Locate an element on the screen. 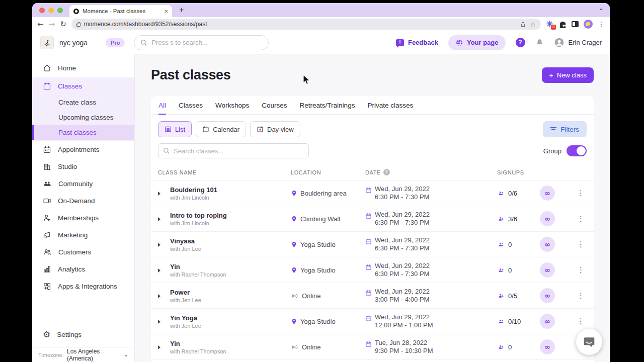 This screenshot has height=362, width=644. search-classes-input: Search classes... is located at coordinates (233, 151).